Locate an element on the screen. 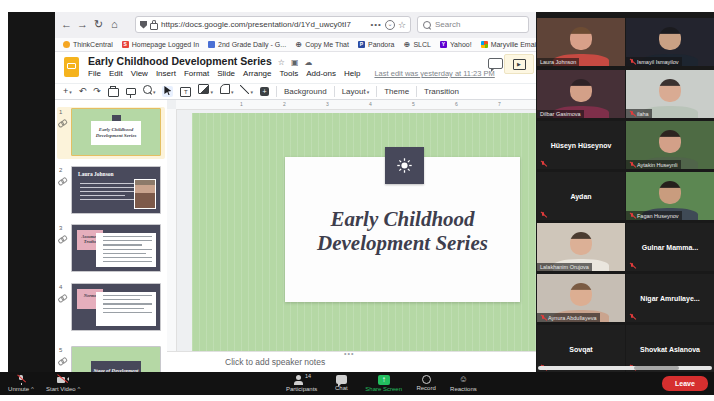  select-tool-button is located at coordinates (168, 92).